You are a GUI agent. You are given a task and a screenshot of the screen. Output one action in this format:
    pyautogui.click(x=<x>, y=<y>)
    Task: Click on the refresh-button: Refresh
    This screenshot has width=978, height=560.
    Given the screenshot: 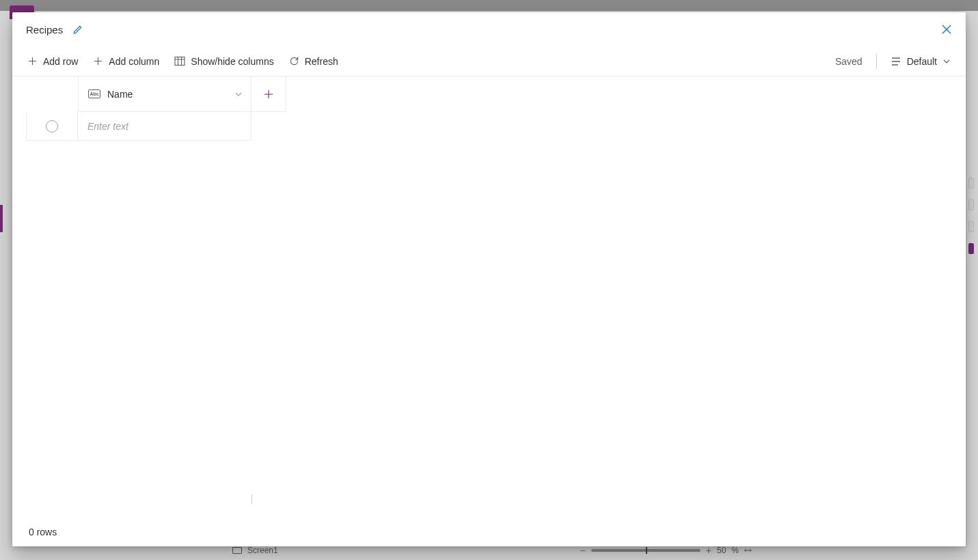 What is the action you would take?
    pyautogui.click(x=314, y=61)
    